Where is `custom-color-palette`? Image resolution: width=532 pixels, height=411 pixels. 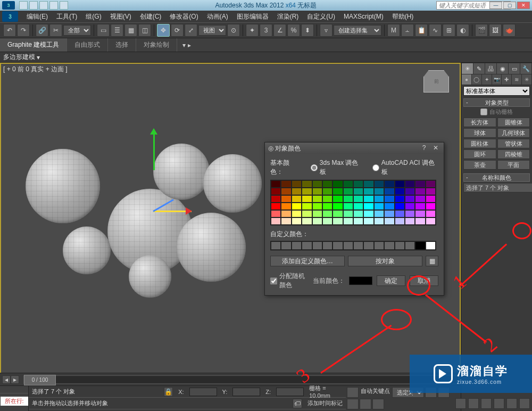 custom-color-palette is located at coordinates (353, 246).